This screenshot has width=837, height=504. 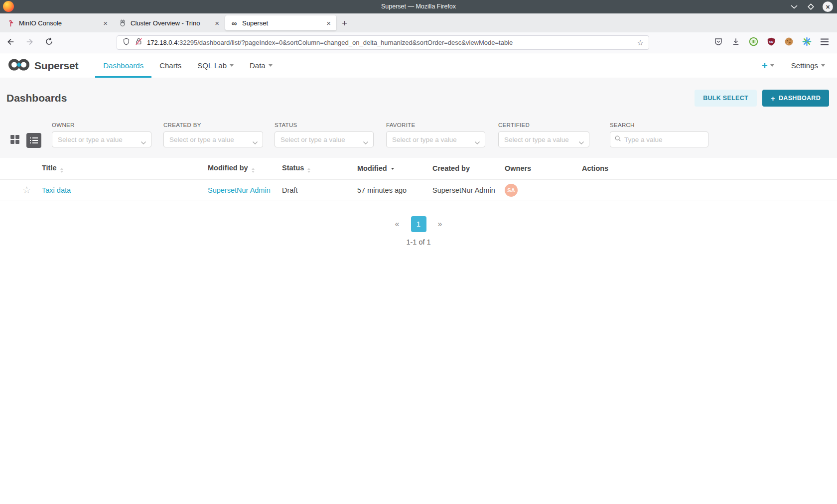 I want to click on favorite-select-input, so click(x=435, y=139).